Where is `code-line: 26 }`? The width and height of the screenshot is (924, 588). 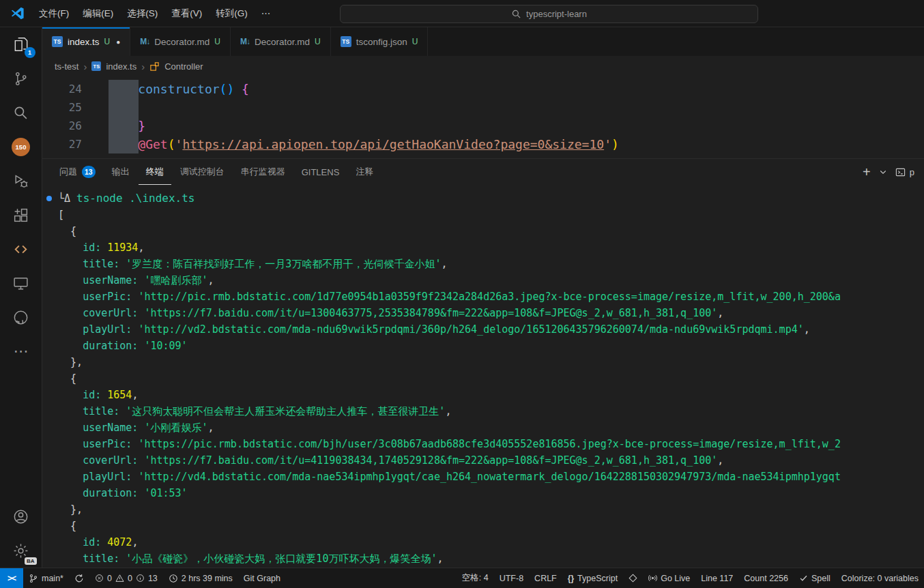
code-line: 26 } is located at coordinates (483, 126).